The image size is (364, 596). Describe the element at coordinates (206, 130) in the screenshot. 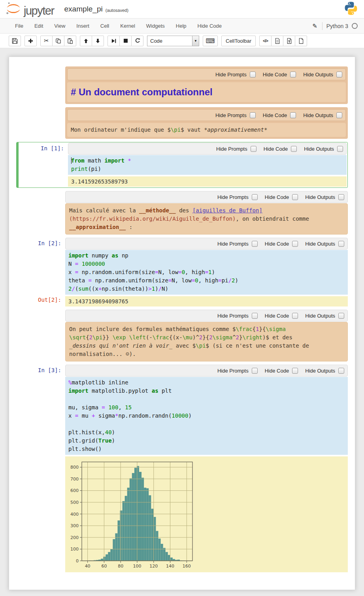

I see `markdown-source: Mon ordinateur m'indique que $\pi$ vaut …` at that location.